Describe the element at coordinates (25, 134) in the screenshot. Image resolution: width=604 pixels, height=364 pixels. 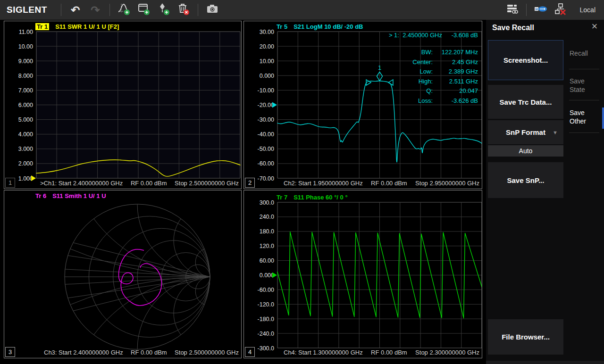
I see `svg-text: 4.000` at that location.